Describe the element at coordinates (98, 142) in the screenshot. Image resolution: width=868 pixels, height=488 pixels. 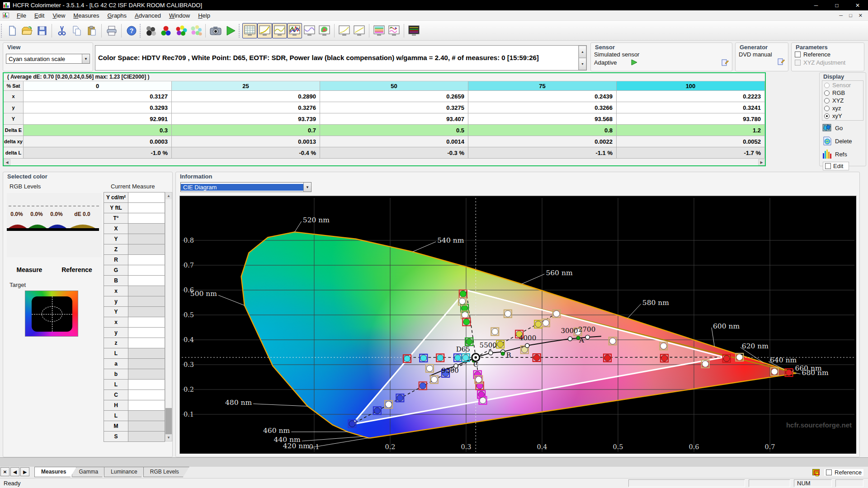
I see `measures-value: 0.0003` at that location.